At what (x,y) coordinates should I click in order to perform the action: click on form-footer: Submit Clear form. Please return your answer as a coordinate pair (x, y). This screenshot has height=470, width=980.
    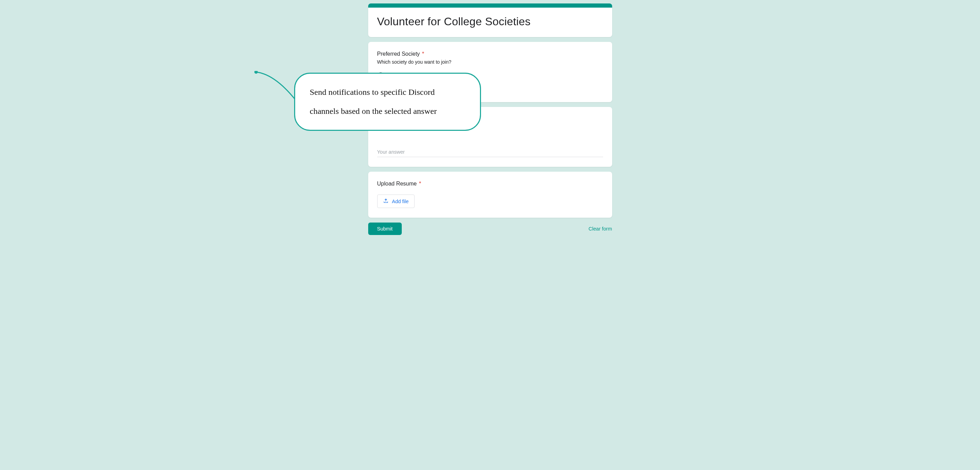
    Looking at the image, I should click on (490, 229).